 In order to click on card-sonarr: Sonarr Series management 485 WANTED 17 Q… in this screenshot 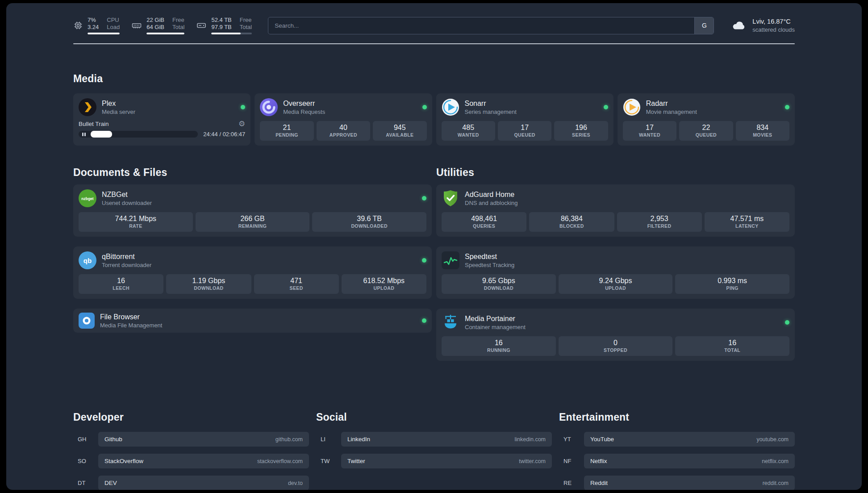, I will do `click(525, 120)`.